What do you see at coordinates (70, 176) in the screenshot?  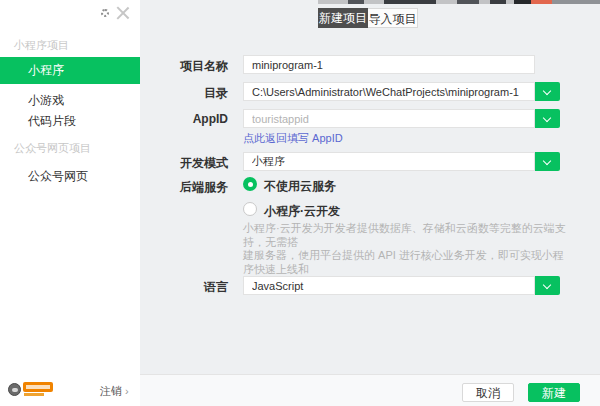 I see `sidebar-item-official-account-web: 公众号网页` at bounding box center [70, 176].